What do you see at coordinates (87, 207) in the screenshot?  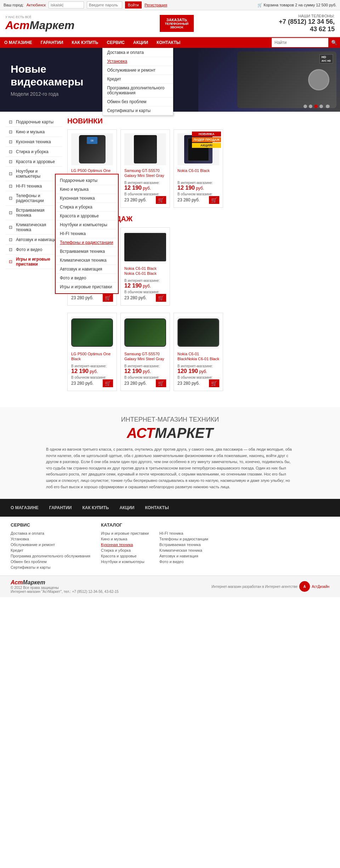 I see `submenu-item-washing: Стирка и уборка` at bounding box center [87, 207].